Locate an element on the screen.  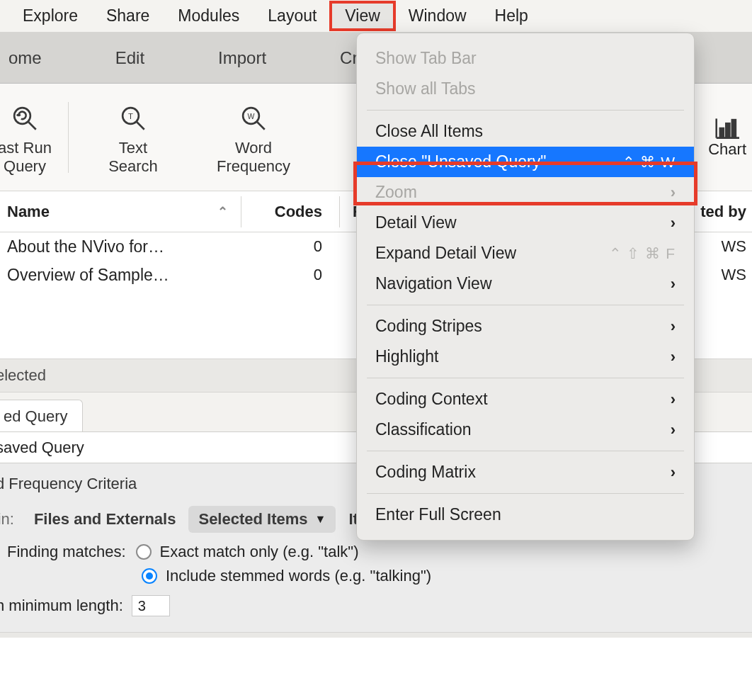
menuitem-coding-context: Coding Context › is located at coordinates (525, 400).